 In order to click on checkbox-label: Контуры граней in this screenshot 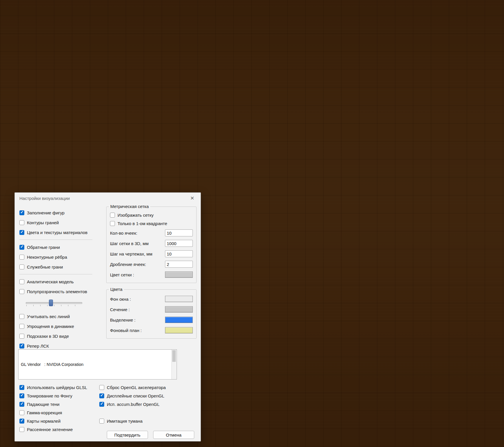, I will do `click(43, 222)`.